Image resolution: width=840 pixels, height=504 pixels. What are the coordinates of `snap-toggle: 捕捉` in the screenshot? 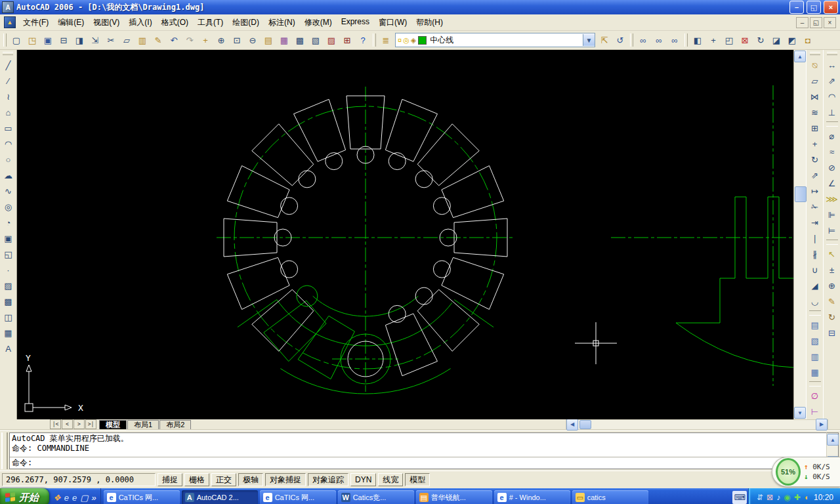 It's located at (170, 480).